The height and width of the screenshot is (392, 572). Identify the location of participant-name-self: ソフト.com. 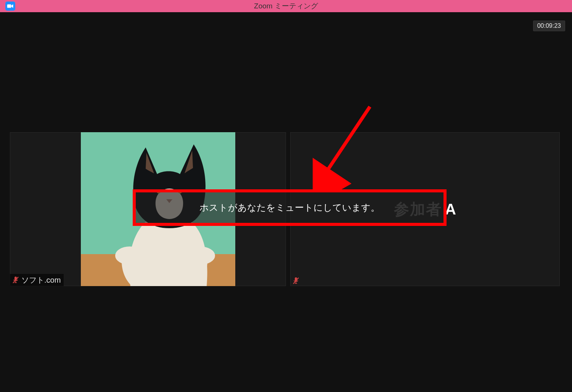
(41, 280).